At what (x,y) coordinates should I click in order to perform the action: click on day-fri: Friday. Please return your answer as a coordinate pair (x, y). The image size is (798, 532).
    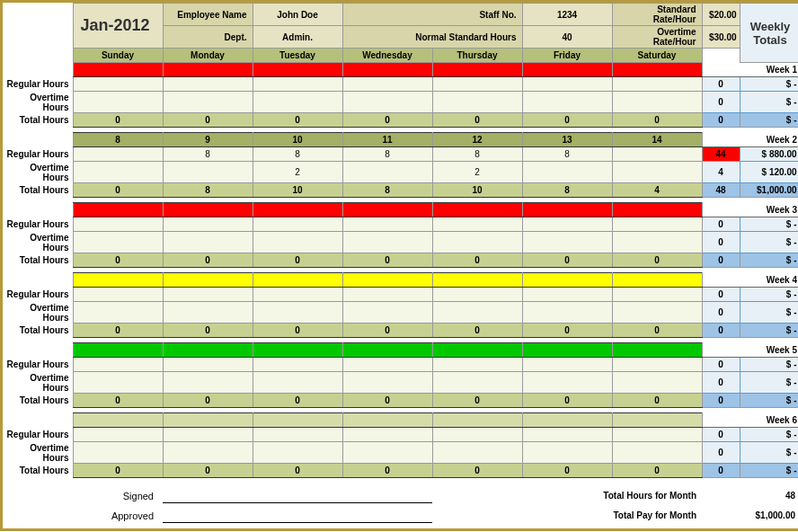
    Looking at the image, I should click on (567, 56).